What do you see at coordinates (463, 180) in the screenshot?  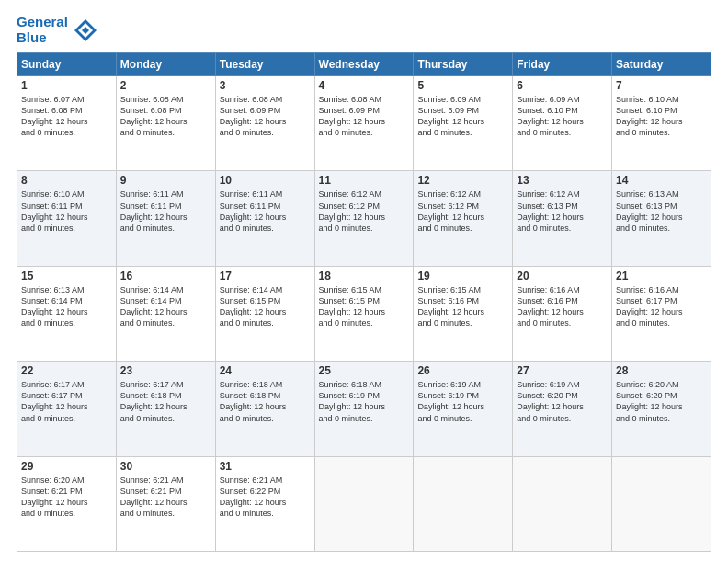 I see `day-number: 12` at bounding box center [463, 180].